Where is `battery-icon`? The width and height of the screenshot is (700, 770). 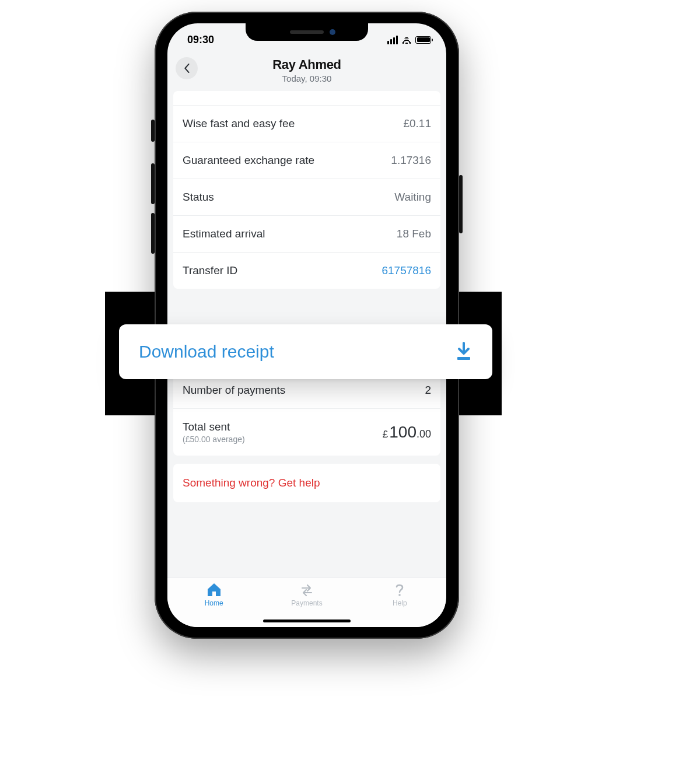
battery-icon is located at coordinates (424, 40).